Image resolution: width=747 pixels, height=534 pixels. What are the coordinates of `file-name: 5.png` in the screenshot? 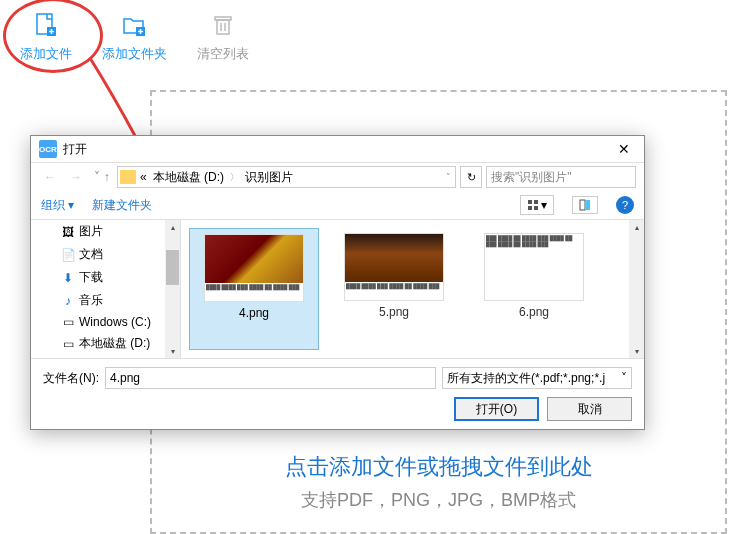 It's located at (394, 312).